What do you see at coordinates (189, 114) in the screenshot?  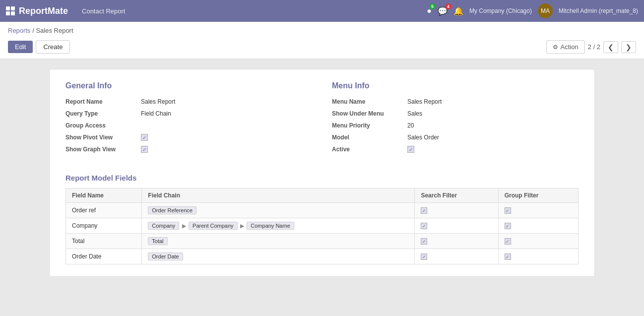 I see `field-query-type: Query Type Field Chain` at bounding box center [189, 114].